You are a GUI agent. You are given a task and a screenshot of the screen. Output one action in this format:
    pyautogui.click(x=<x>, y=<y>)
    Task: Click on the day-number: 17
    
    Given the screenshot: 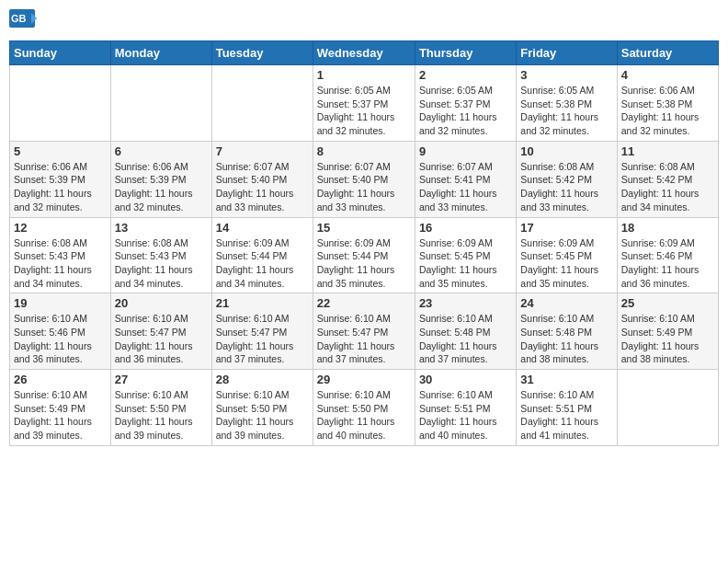 What is the action you would take?
    pyautogui.click(x=566, y=228)
    